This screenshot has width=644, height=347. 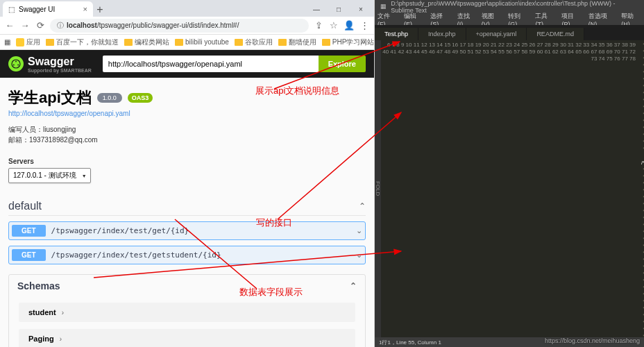 What do you see at coordinates (121, 230) in the screenshot?
I see `endpoint-path: /tpswagger/index/test/get/{id}` at bounding box center [121, 230].